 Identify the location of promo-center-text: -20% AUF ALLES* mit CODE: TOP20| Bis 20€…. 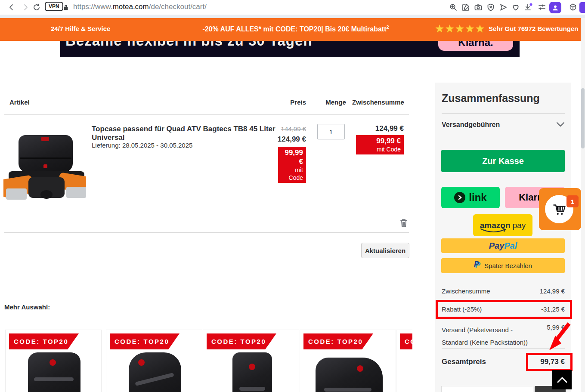
(296, 29).